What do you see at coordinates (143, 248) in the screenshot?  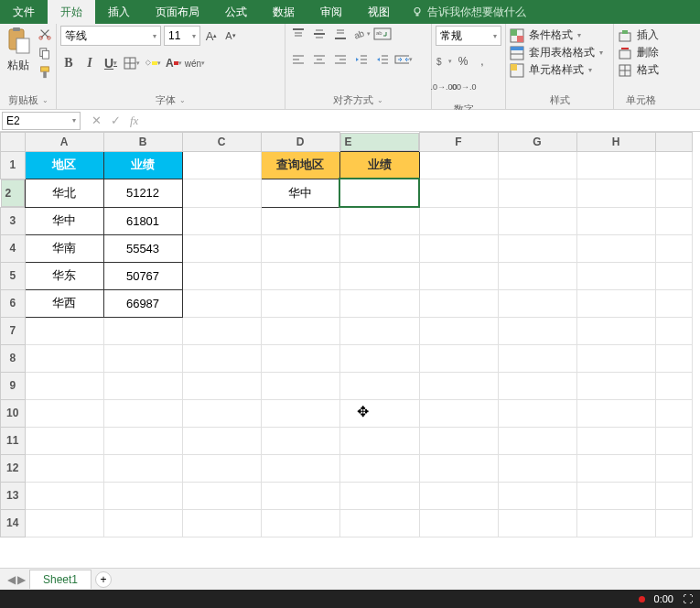 I see `cell-B4: 55543` at bounding box center [143, 248].